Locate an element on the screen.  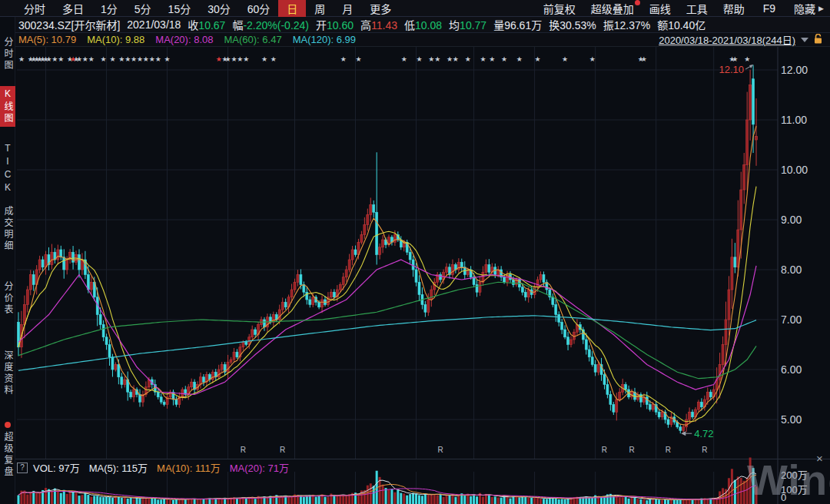
menu-F9: F9 is located at coordinates (769, 8).